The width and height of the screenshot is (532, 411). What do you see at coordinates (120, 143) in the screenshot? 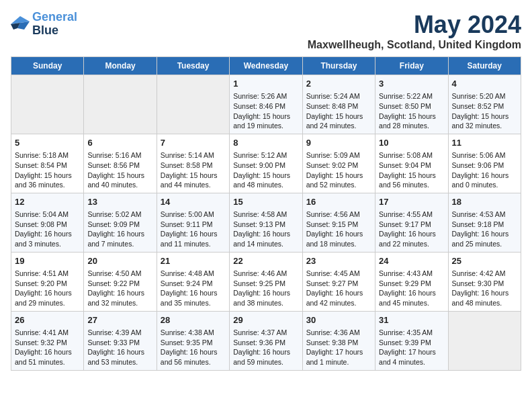
I see `day-number: 6` at bounding box center [120, 143].